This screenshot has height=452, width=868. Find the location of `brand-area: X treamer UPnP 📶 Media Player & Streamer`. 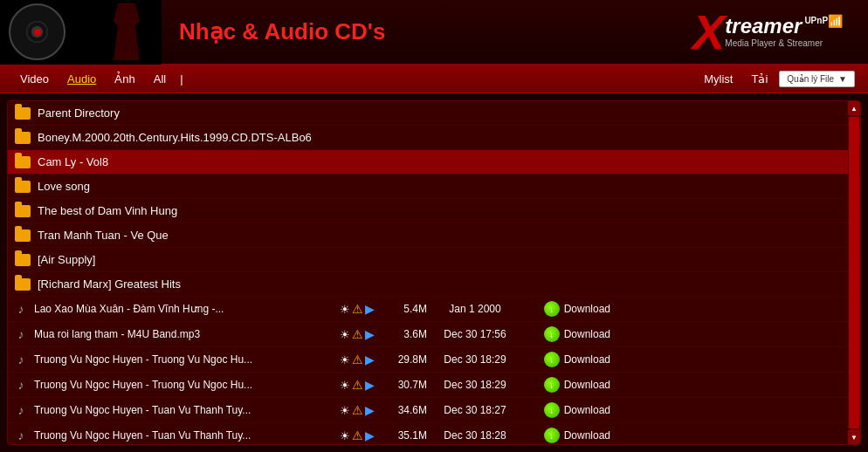

brand-area: X treamer UPnP 📶 Media Player & Streamer is located at coordinates (772, 32).